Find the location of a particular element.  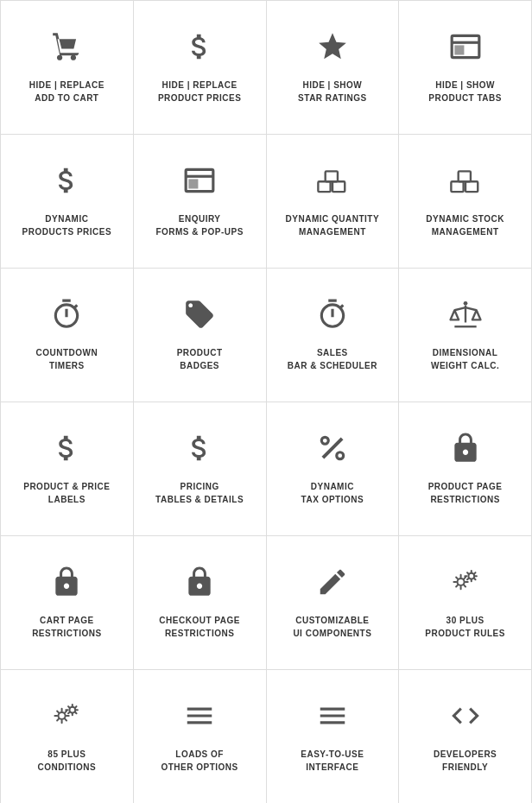

dynamic-tax-options-icon is located at coordinates (332, 456).